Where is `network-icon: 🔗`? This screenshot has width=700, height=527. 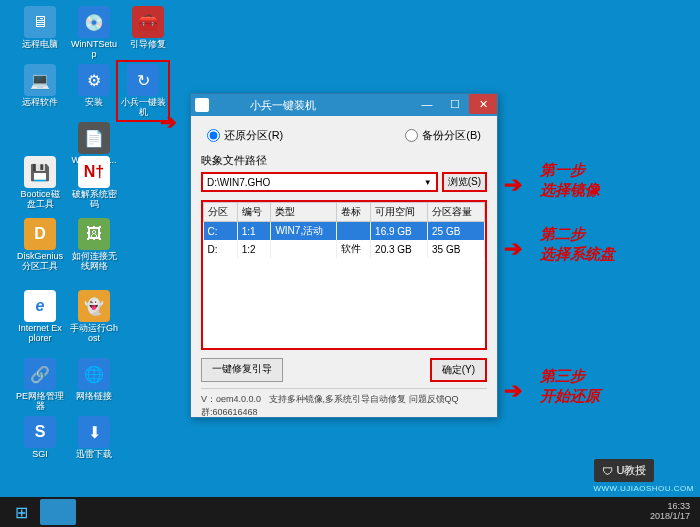 network-icon: 🔗 is located at coordinates (40, 374).